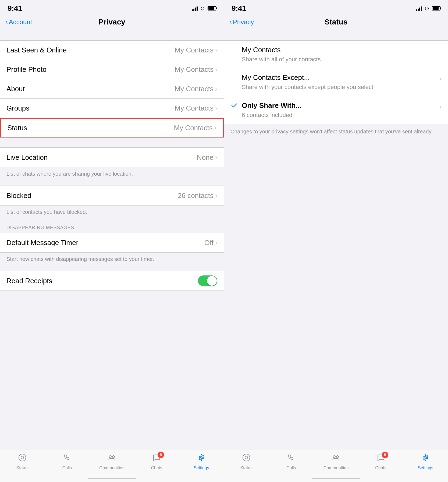  I want to click on last-seen-right: My Contacts ›, so click(196, 50).